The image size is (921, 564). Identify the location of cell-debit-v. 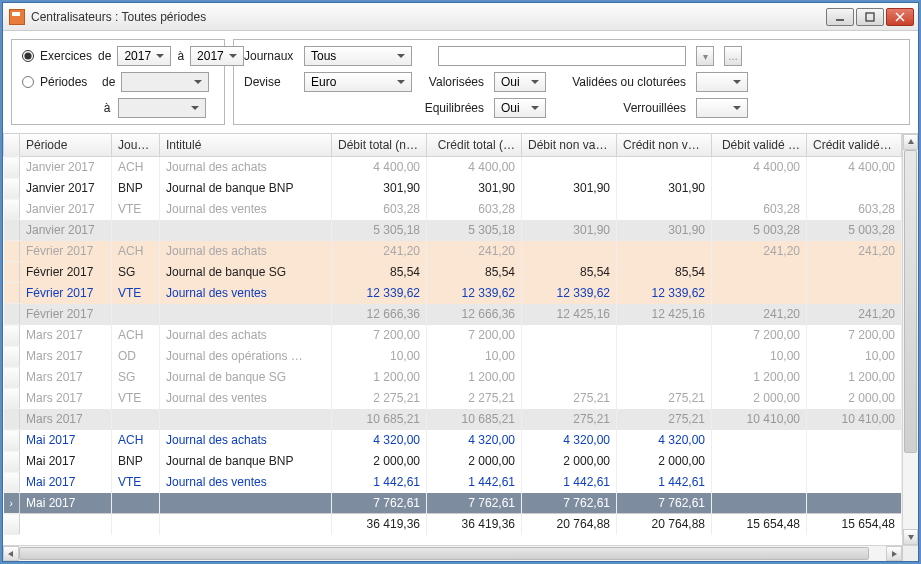
(760, 462).